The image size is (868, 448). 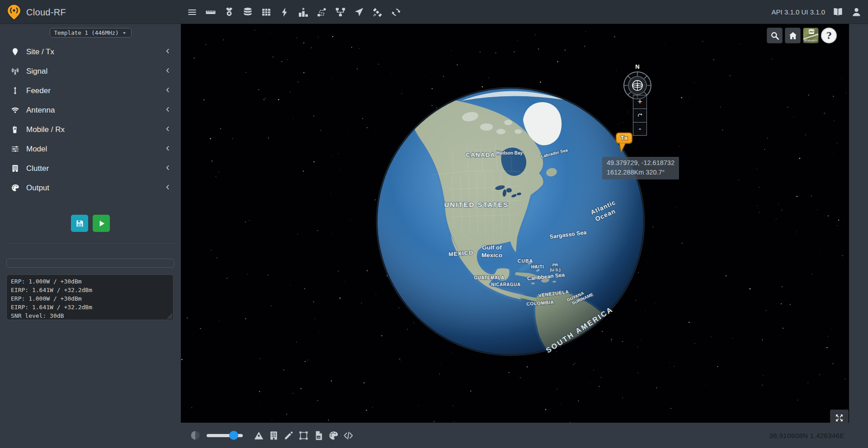 I want to click on vector-square-icon, so click(x=304, y=436).